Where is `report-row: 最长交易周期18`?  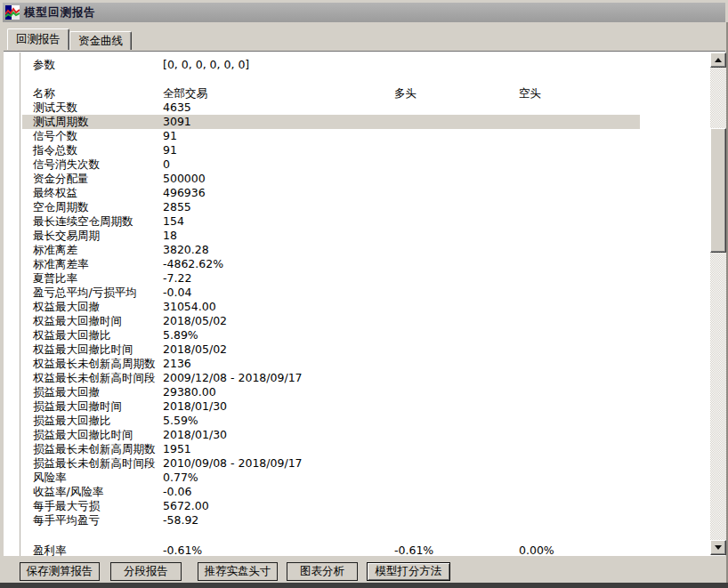
report-row: 最长交易周期18 is located at coordinates (331, 236).